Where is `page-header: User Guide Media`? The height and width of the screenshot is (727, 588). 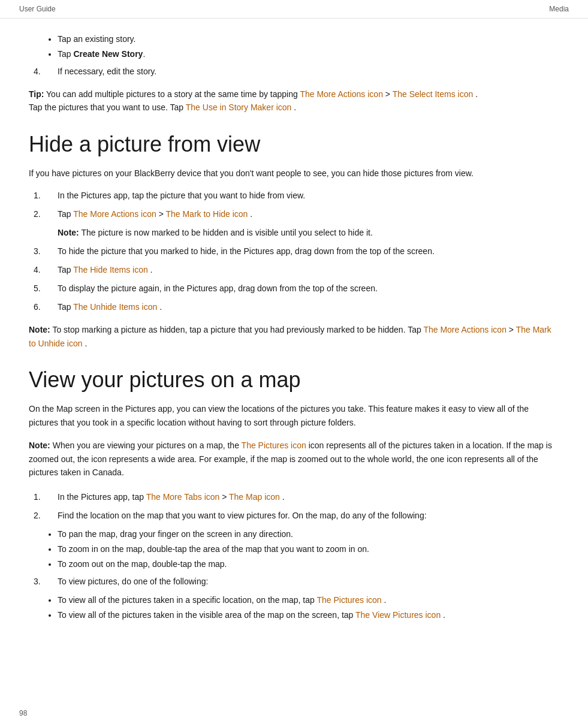
page-header: User Guide Media is located at coordinates (294, 10).